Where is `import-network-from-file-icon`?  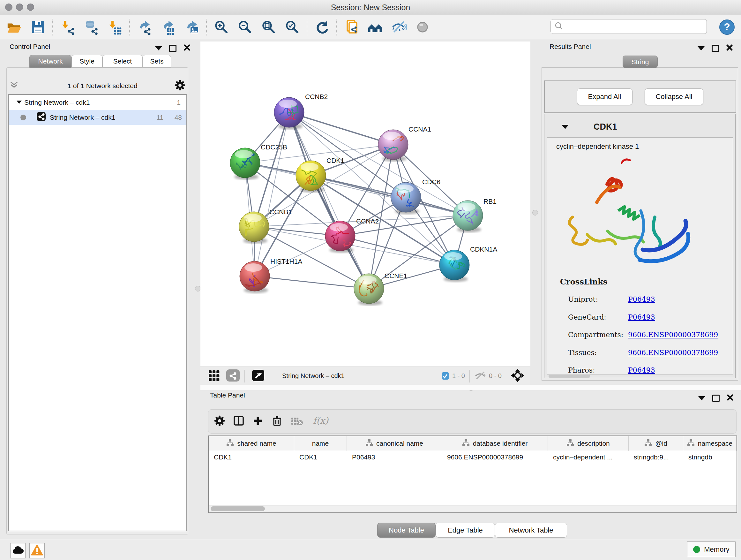
import-network-from-file-icon is located at coordinates (68, 27).